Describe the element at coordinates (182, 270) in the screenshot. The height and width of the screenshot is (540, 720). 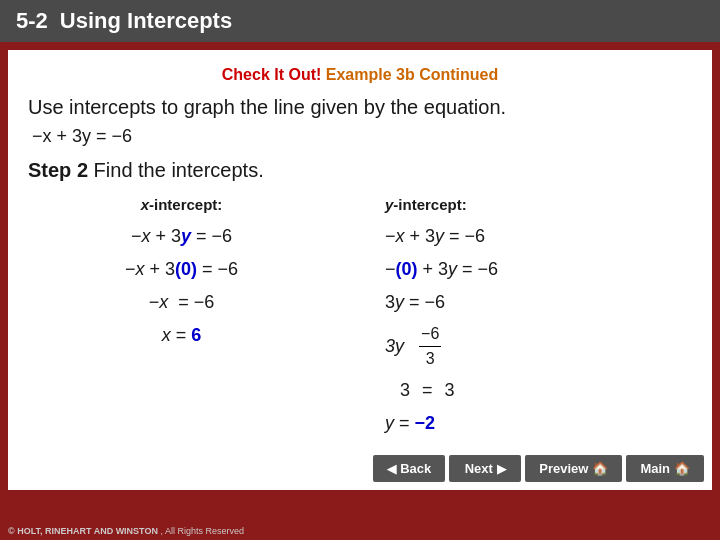
I see `x-eq-line2: −x + 3(0) = −6` at that location.